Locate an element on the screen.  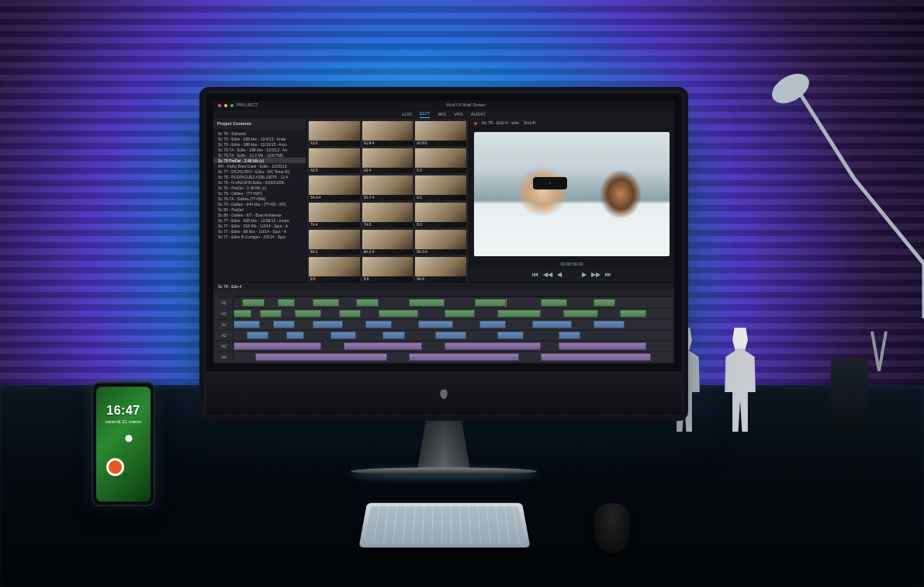
bin-item: Sc 79 - N-VAUGHN Edits - 01000100K is located at coordinates (259, 182).